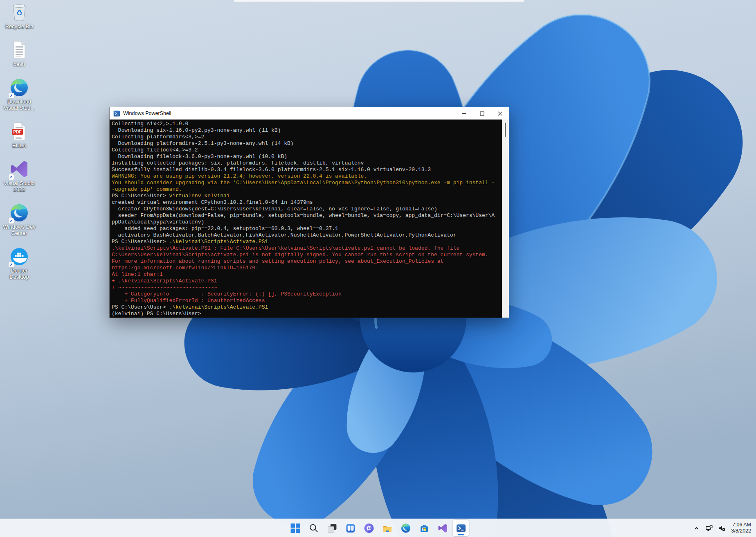 This screenshot has width=756, height=537. What do you see at coordinates (307, 190) in the screenshot?
I see `terminal-line: -upgrade pip' command.` at bounding box center [307, 190].